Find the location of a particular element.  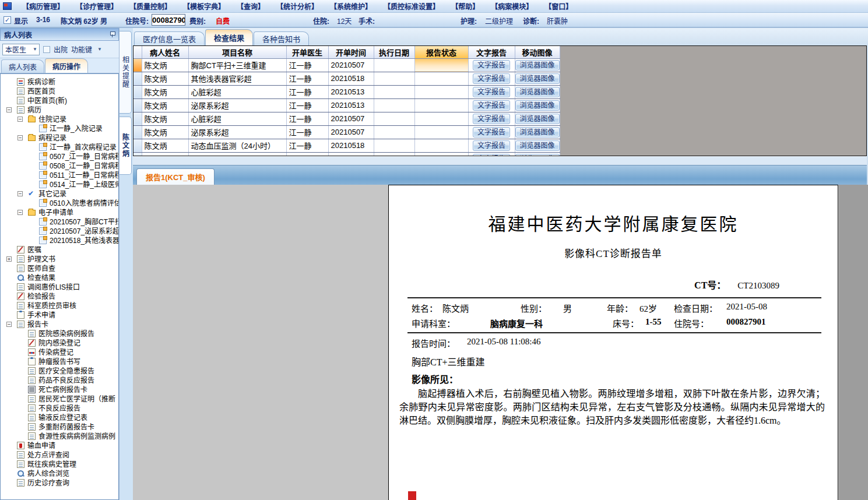

tree-item: 20210507_胸部CT平扫 is located at coordinates (59, 222).